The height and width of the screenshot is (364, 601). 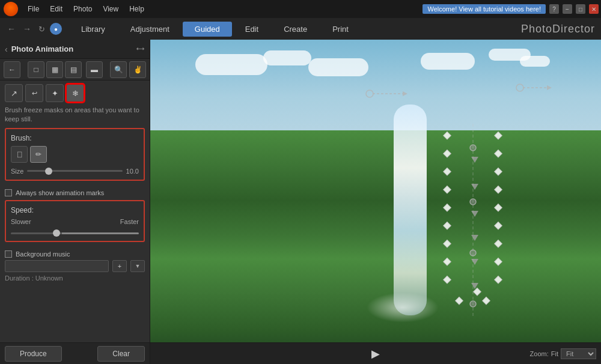 What do you see at coordinates (8, 193) in the screenshot?
I see `animation-marks-checkbox` at bounding box center [8, 193].